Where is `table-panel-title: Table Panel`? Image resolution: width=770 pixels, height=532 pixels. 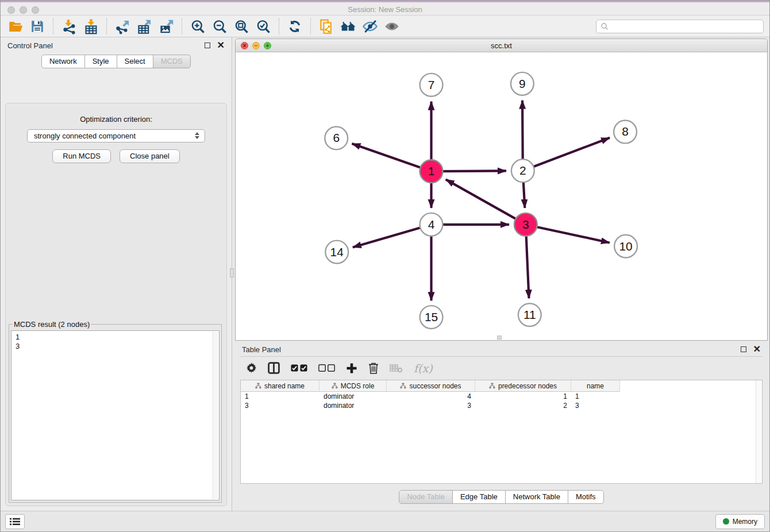 table-panel-title: Table Panel is located at coordinates (261, 349).